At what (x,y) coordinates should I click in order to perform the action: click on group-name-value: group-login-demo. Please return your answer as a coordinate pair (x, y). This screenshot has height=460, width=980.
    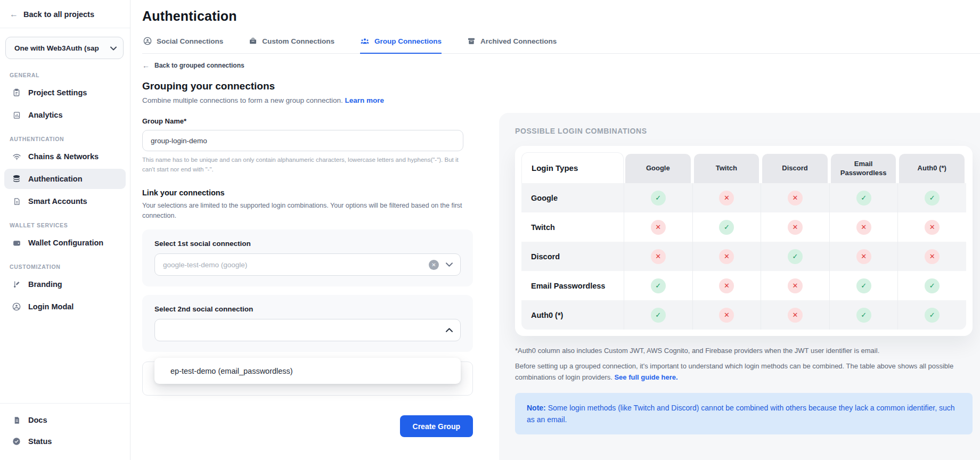
    Looking at the image, I should click on (179, 141).